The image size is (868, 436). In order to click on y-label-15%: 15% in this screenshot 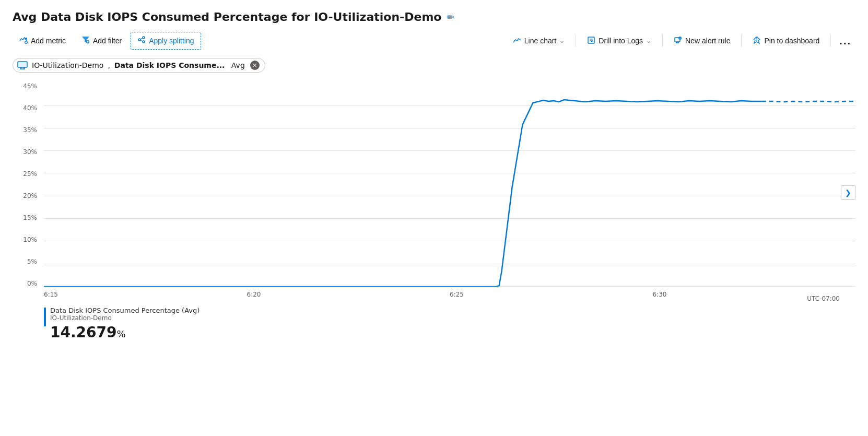, I will do `click(27, 218)`.